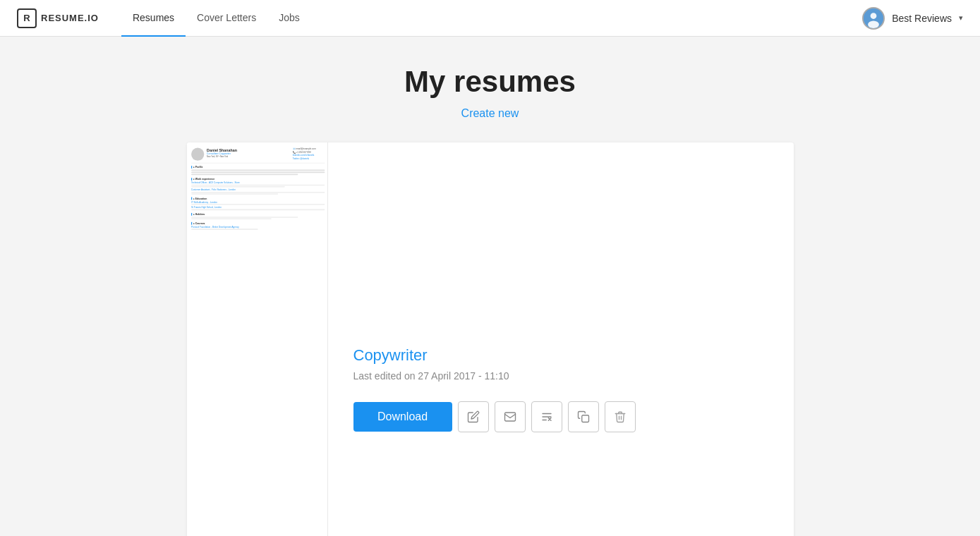 The width and height of the screenshot is (980, 536). I want to click on nav-jobs: Jobs, so click(289, 18).